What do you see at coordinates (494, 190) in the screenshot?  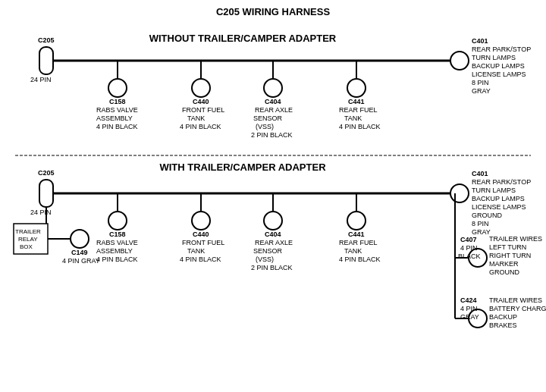 I see `c401-bottom-desc2: TURN LAMPS` at bounding box center [494, 190].